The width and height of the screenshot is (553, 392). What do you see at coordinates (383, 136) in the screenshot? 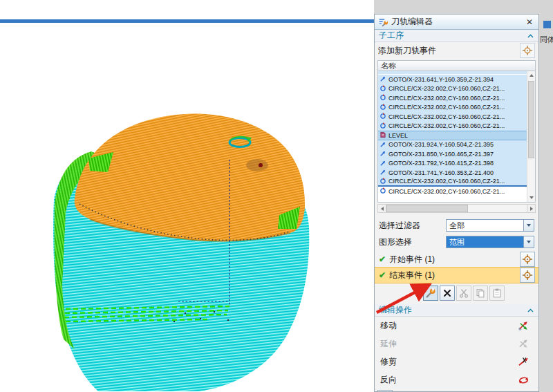
I see `level-icon` at bounding box center [383, 136].